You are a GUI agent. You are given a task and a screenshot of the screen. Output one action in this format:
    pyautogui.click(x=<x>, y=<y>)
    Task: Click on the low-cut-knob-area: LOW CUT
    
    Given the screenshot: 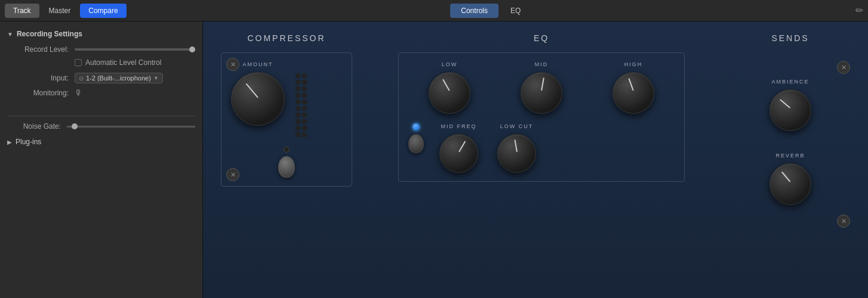 What is the action you would take?
    pyautogui.click(x=517, y=148)
    